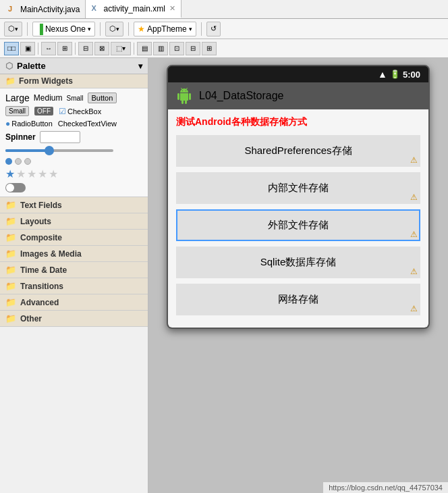 The image size is (448, 493). I want to click on tab-activity-main: X activity_main.xml ✕, so click(134, 9).